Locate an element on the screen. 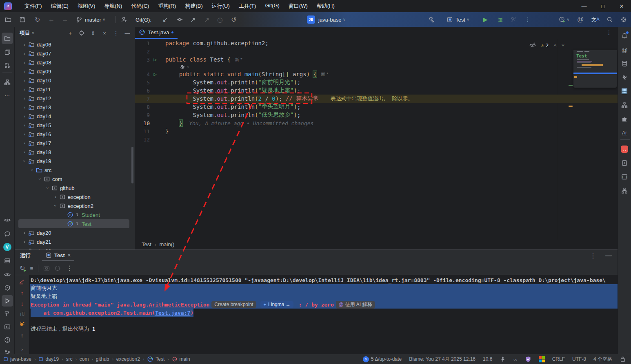  run-button: ▶ is located at coordinates (485, 20).